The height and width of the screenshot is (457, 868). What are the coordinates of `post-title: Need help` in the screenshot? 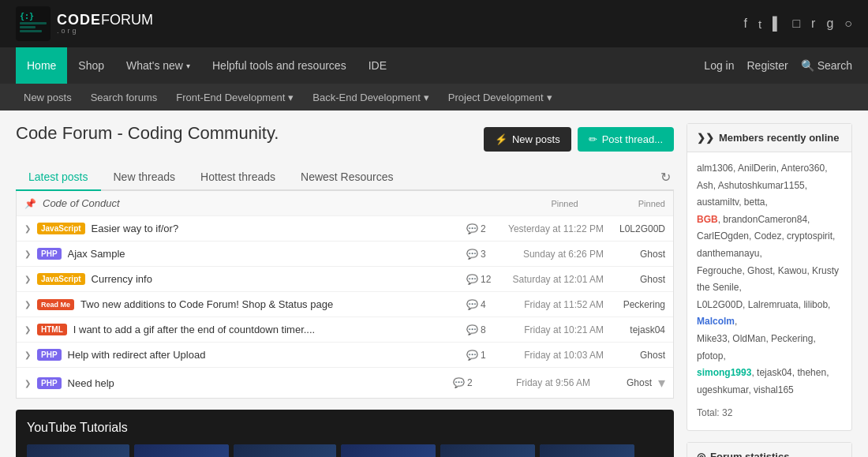 It's located at (257, 384).